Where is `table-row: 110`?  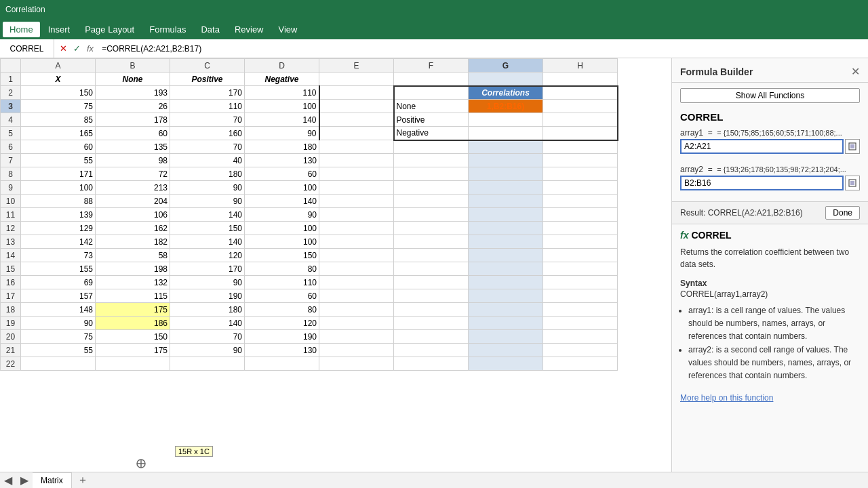 table-row: 110 is located at coordinates (208, 106).